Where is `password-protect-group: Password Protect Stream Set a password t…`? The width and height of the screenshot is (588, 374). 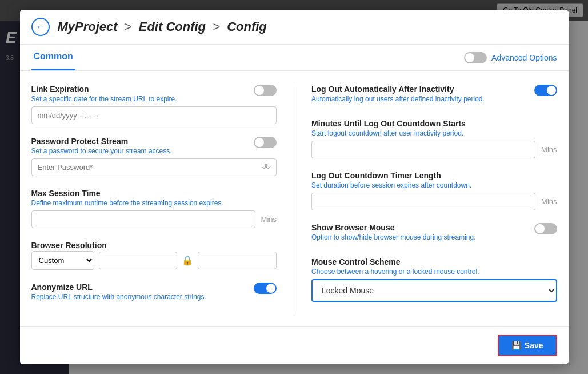
password-protect-group: Password Protect Stream Set a password t… is located at coordinates (154, 157).